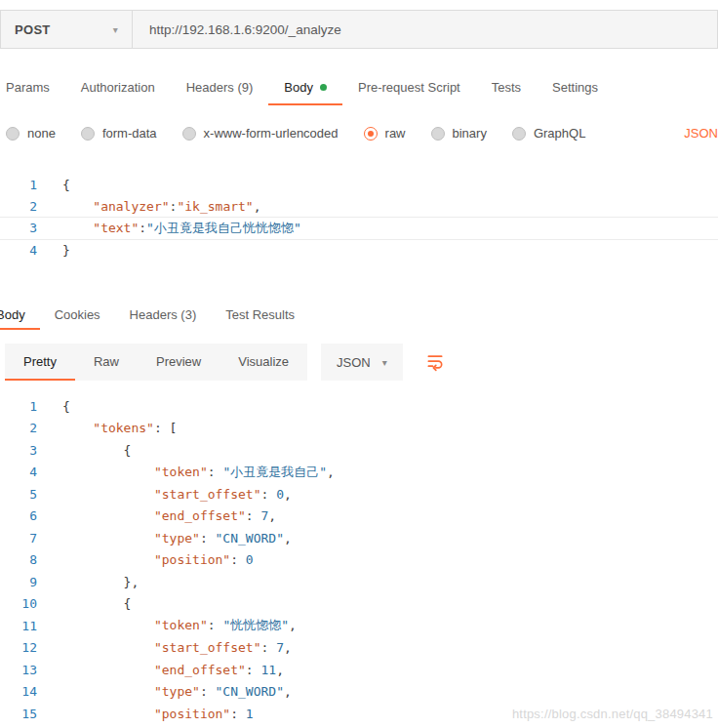 This screenshot has height=728, width=718. I want to click on tab-label: Params, so click(27, 88).